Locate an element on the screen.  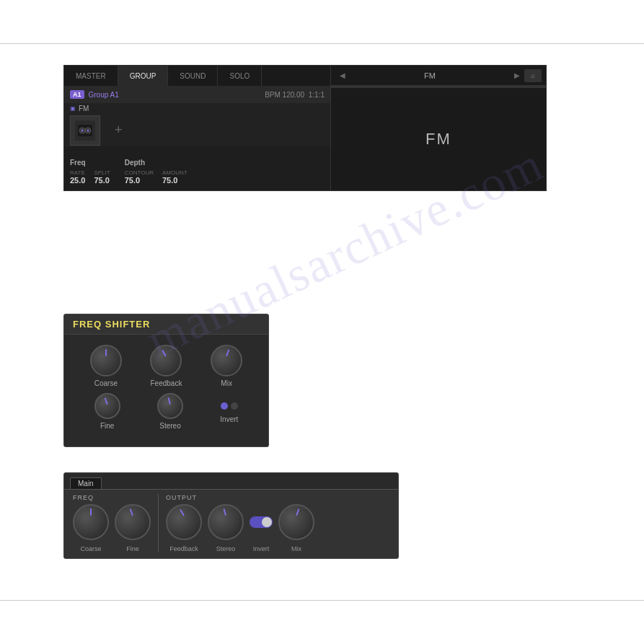
coarse-knob-large is located at coordinates (91, 522).